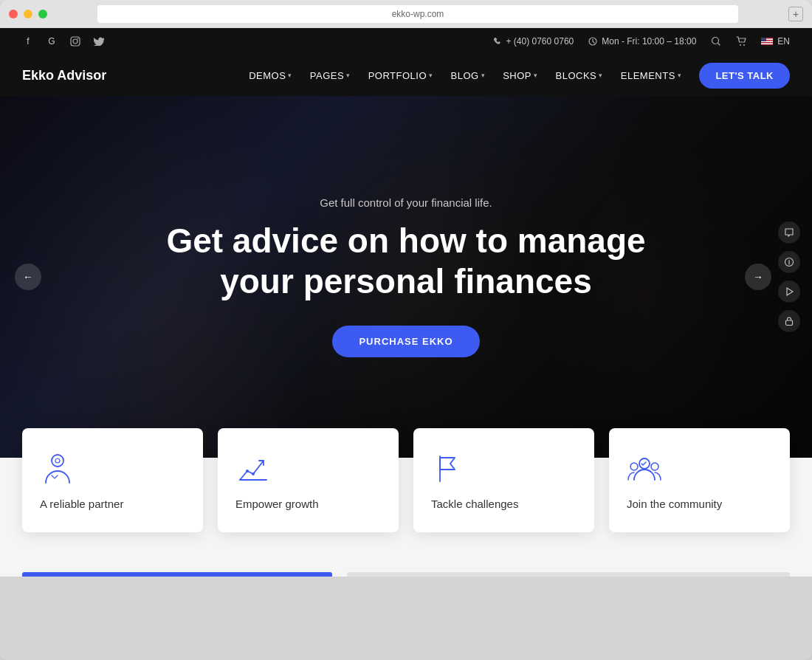 Image resolution: width=812 pixels, height=660 pixels. Describe the element at coordinates (789, 277) in the screenshot. I see `side-toolbar` at that location.